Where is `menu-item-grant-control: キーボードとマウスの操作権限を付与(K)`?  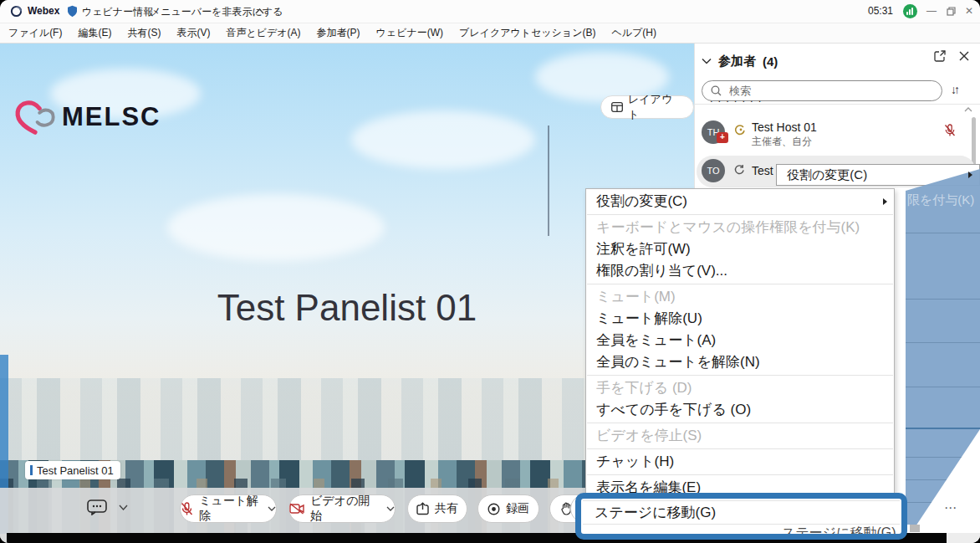 menu-item-grant-control: キーボードとマウスの操作権限を付与(K) is located at coordinates (740, 228).